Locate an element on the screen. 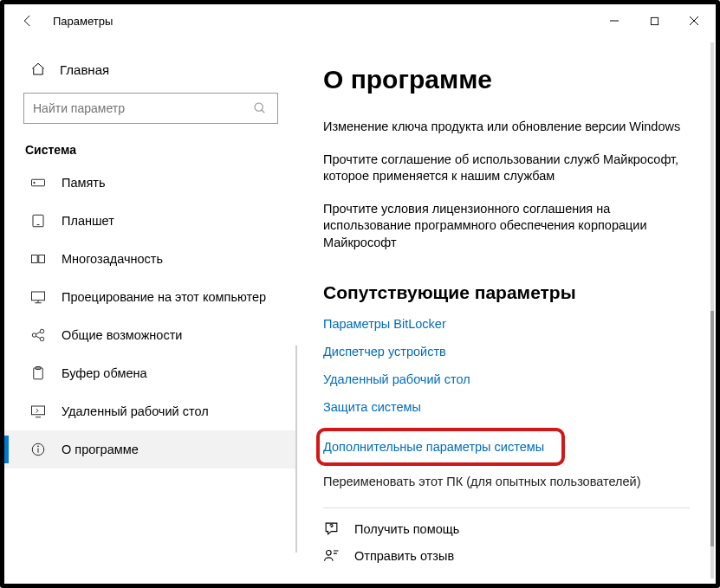  sidebar-item-shared: Общие возможности is located at coordinates (151, 335).